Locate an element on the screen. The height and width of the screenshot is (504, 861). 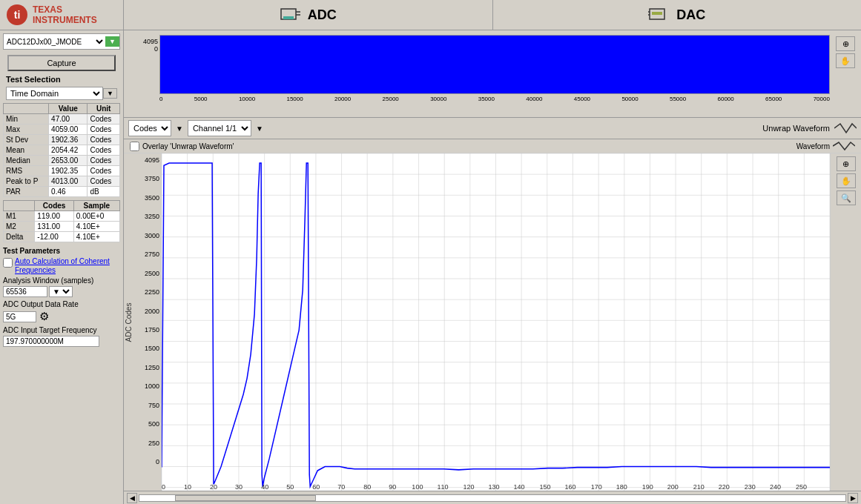
stats-row-value: 2653.00 is located at coordinates (68, 161).